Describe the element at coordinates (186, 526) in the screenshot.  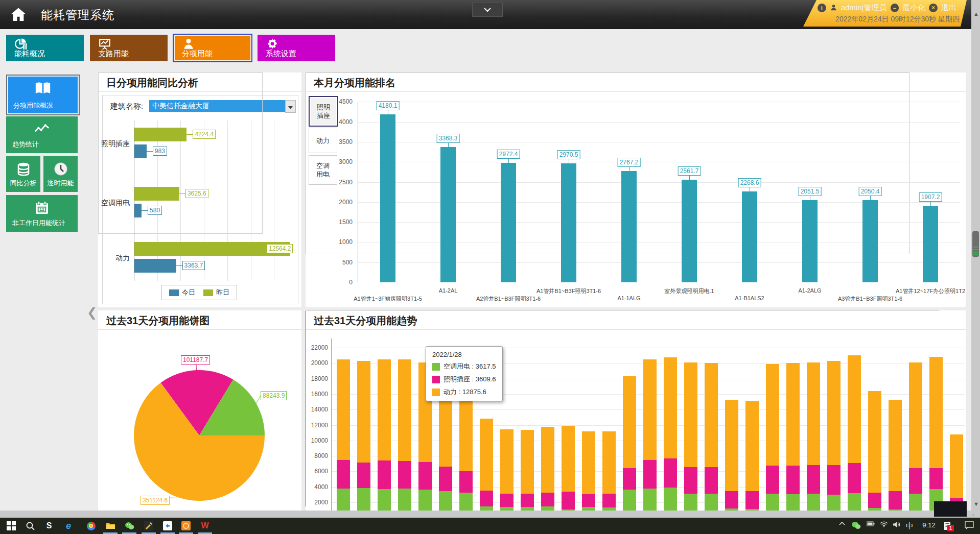
I see `orange-app-icon` at that location.